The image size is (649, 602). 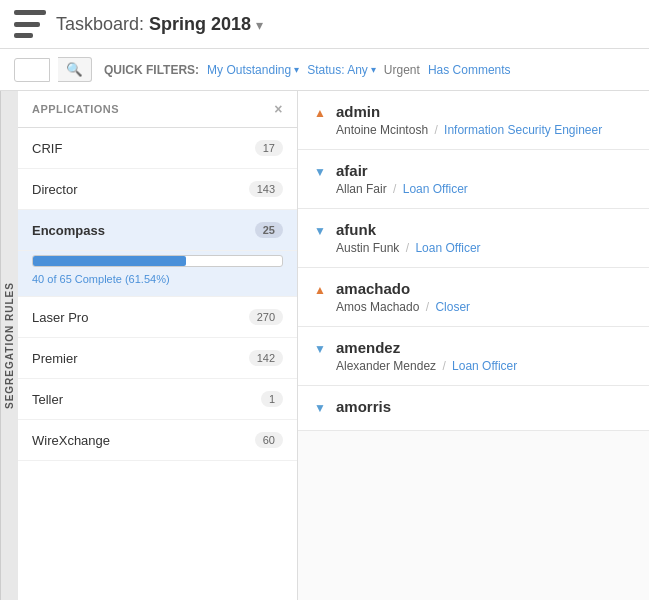 What do you see at coordinates (469, 120) in the screenshot?
I see `user-info: admin Antoine Mcintosh / Information Sec…` at bounding box center [469, 120].